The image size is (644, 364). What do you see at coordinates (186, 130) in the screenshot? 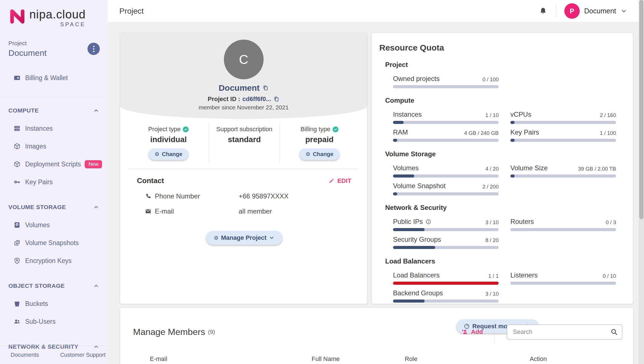
I see `verified-check-icon` at bounding box center [186, 130].